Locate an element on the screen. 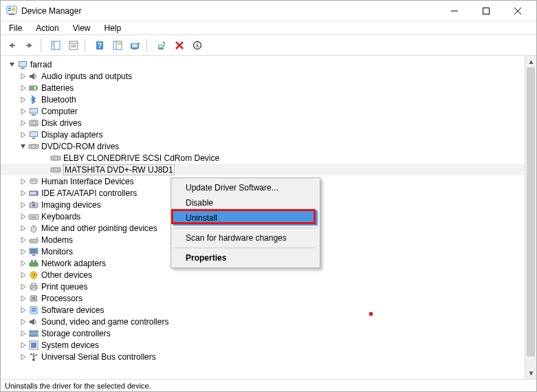  toolbar-separator is located at coordinates (149, 45).